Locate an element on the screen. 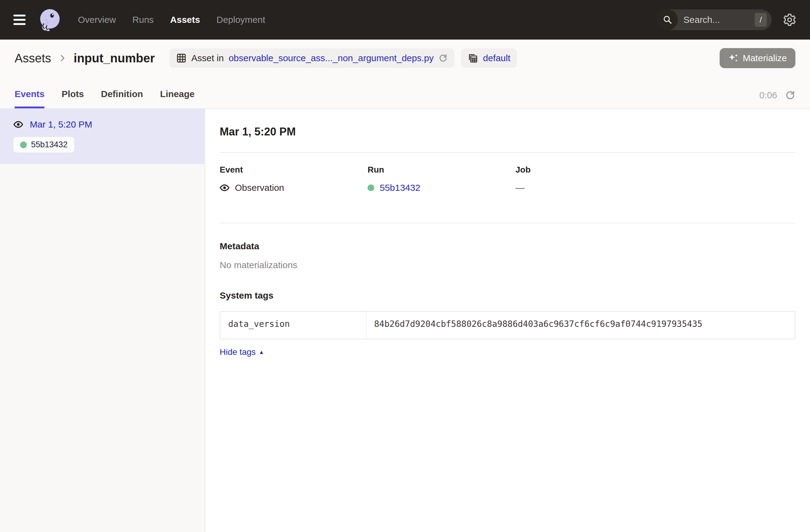  run-id-label: 55b13432 is located at coordinates (49, 145).